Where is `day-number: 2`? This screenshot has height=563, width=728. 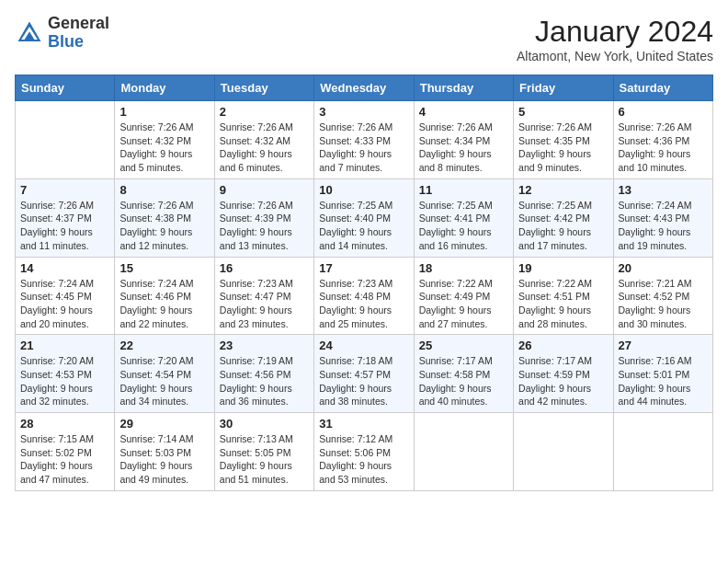
day-number: 2 is located at coordinates (265, 112).